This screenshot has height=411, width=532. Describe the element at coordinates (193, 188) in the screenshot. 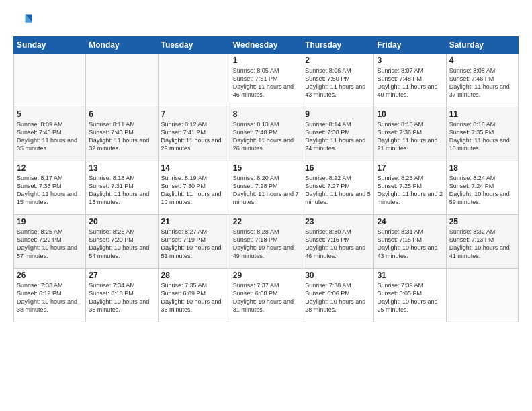

I see `calendar-cell: 14Sunrise: 8:19 AM Sunset: 7:30 PM Dayli…` at that location.